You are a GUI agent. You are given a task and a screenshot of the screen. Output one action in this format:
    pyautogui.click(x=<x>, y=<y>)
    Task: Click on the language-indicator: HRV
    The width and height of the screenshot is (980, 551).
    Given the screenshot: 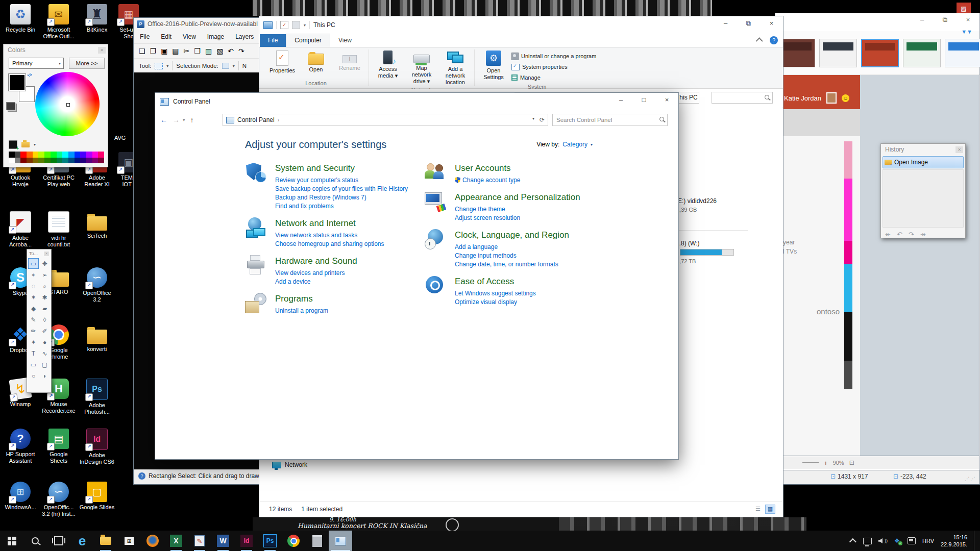 What is the action you would take?
    pyautogui.click(x=928, y=541)
    